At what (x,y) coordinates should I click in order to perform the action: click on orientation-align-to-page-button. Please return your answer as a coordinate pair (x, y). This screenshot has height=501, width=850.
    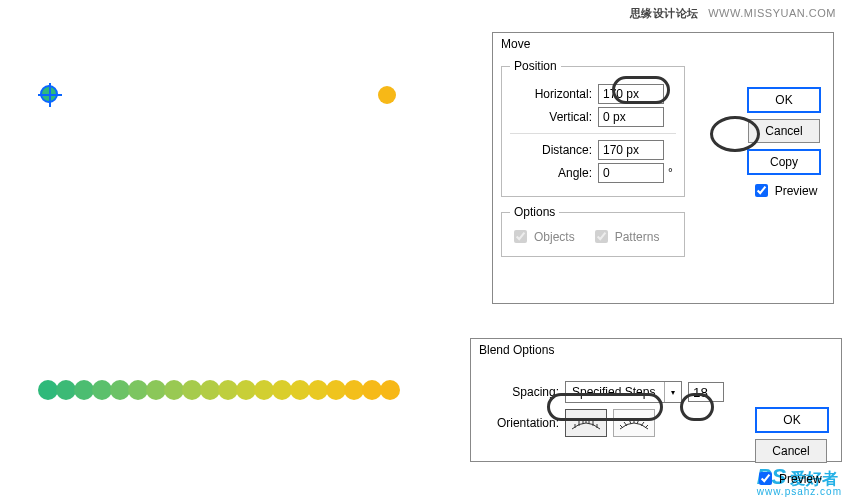
    Looking at the image, I should click on (586, 423).